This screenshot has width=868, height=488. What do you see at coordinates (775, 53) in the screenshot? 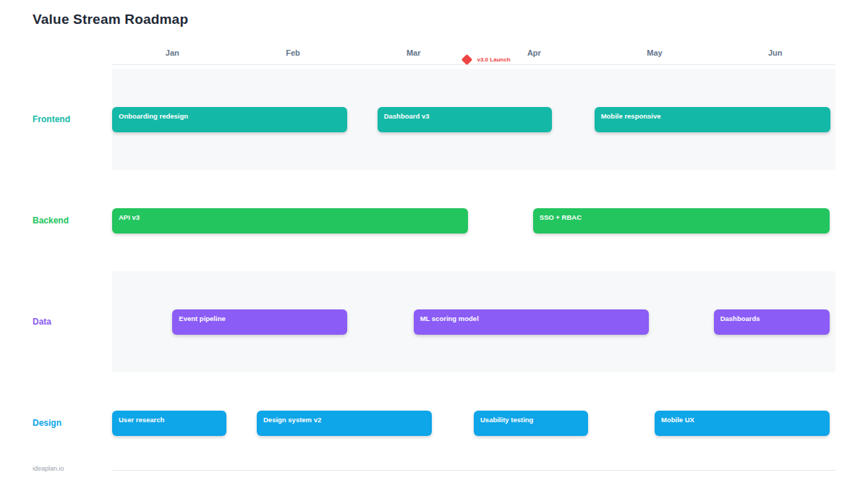
I see `month-label-jun: Jun` at bounding box center [775, 53].